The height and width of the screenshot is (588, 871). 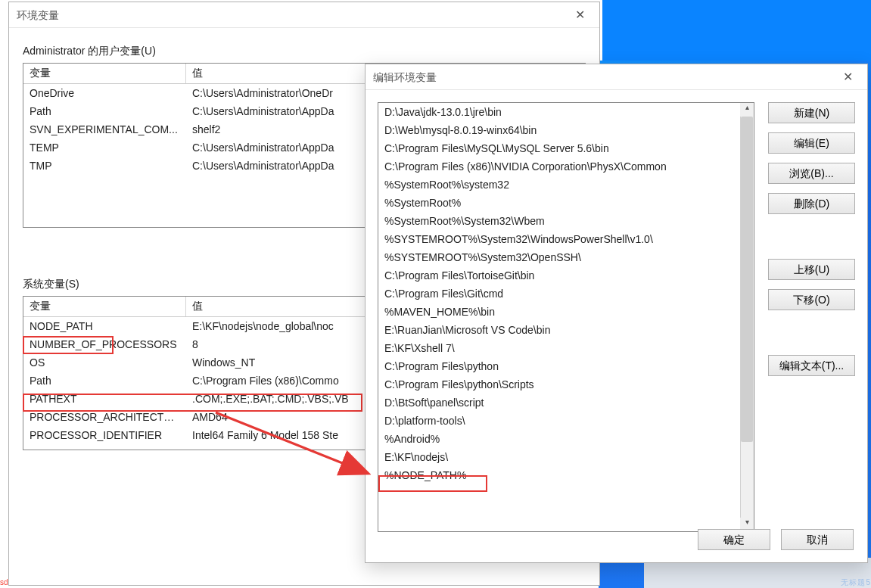 I want to click on var-name: OneDrive, so click(x=104, y=93).